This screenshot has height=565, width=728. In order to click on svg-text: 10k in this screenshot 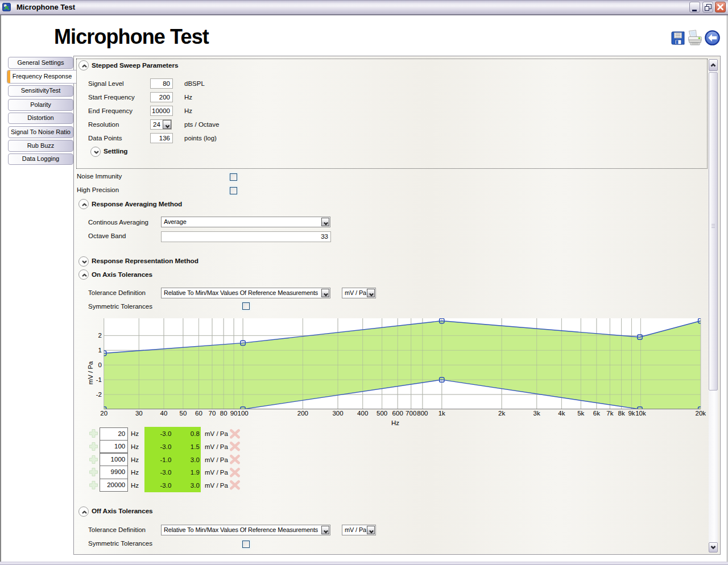, I will do `click(640, 413)`.